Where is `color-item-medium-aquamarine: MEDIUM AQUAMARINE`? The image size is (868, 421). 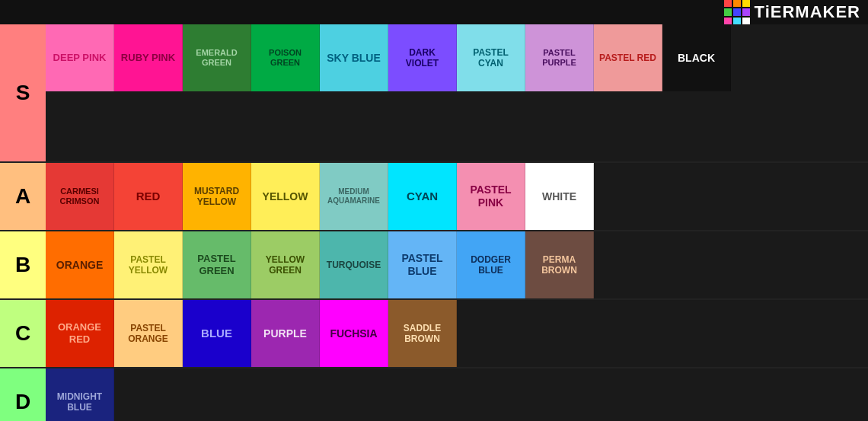 color-item-medium-aquamarine: MEDIUM AQUAMARINE is located at coordinates (354, 196).